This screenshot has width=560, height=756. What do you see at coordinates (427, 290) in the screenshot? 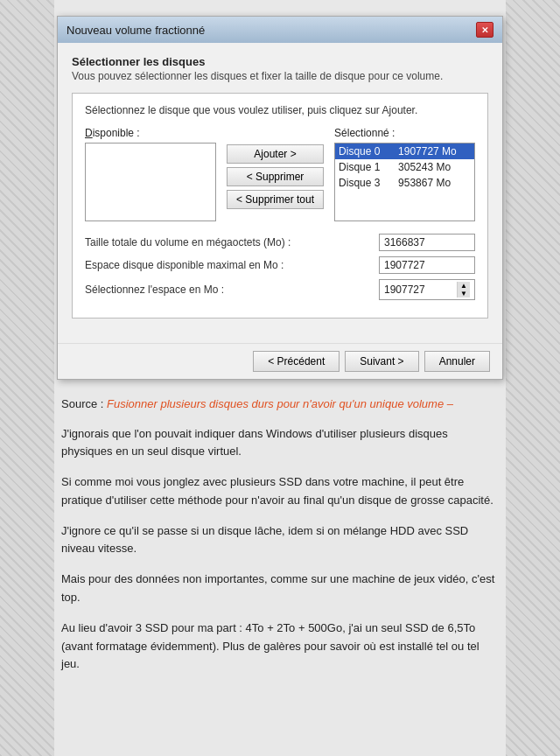
I see `select-value-spin: 1907727 ▲ ▼` at bounding box center [427, 290].